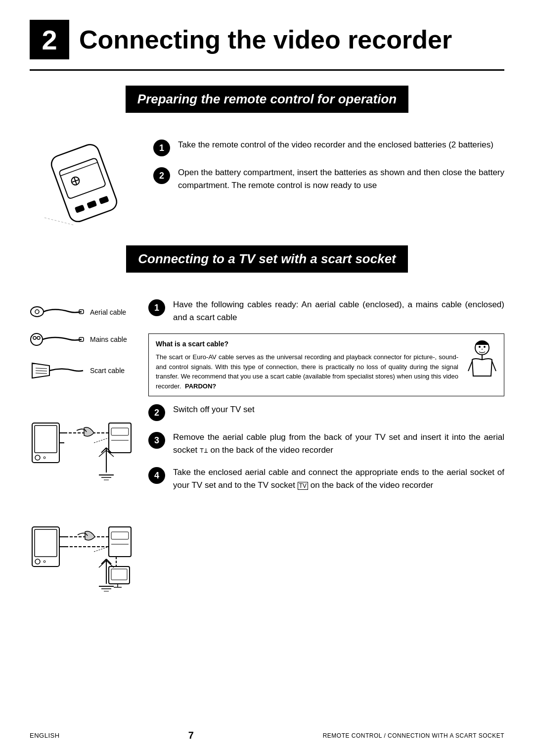 The image size is (534, 756). I want to click on cables-column: Aerial cable Mains cable, so click(84, 351).